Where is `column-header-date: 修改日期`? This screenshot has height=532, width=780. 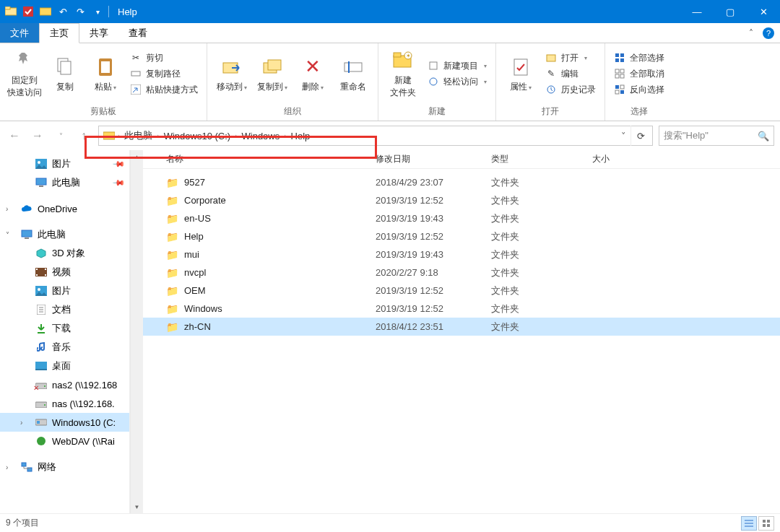 column-header-date: 修改日期 is located at coordinates (428, 159).